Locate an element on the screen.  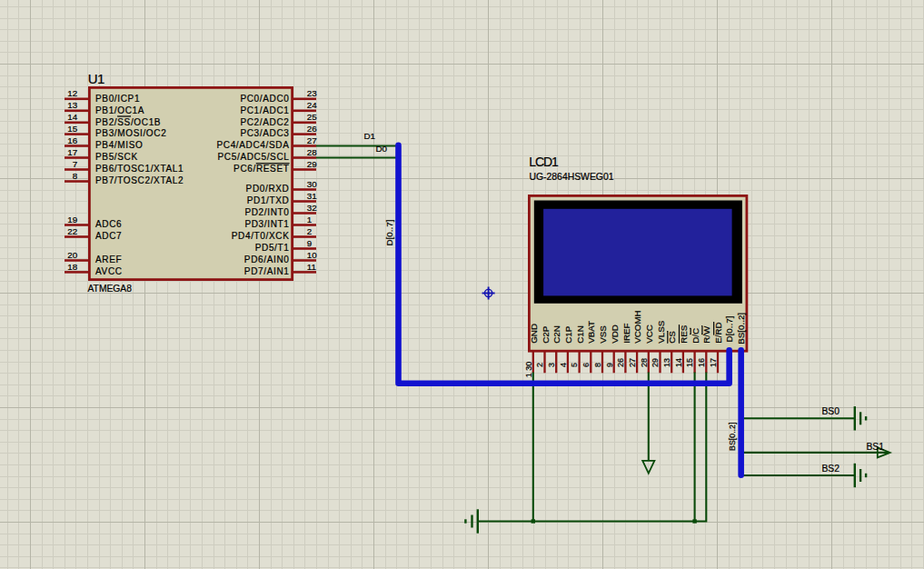
svg-text: BS0 is located at coordinates (831, 411).